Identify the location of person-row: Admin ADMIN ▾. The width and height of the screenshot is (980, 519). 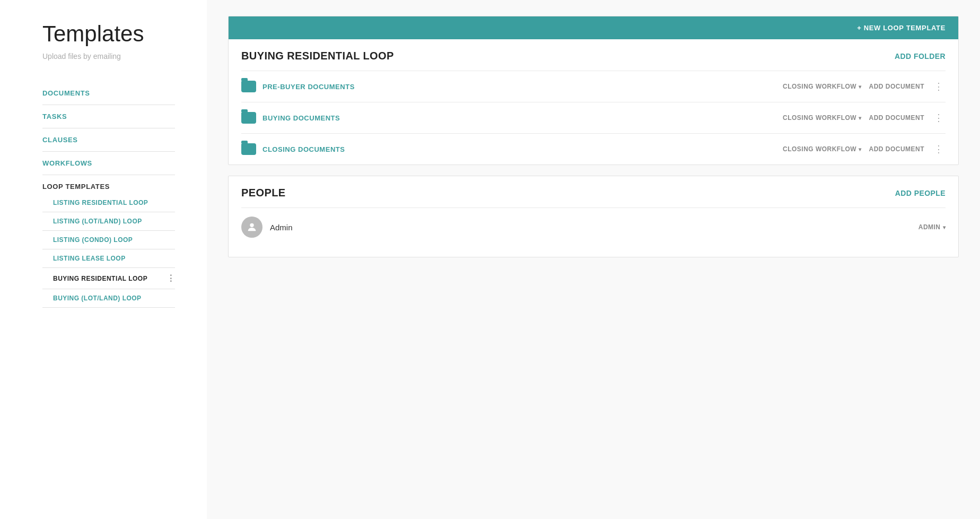
(593, 227).